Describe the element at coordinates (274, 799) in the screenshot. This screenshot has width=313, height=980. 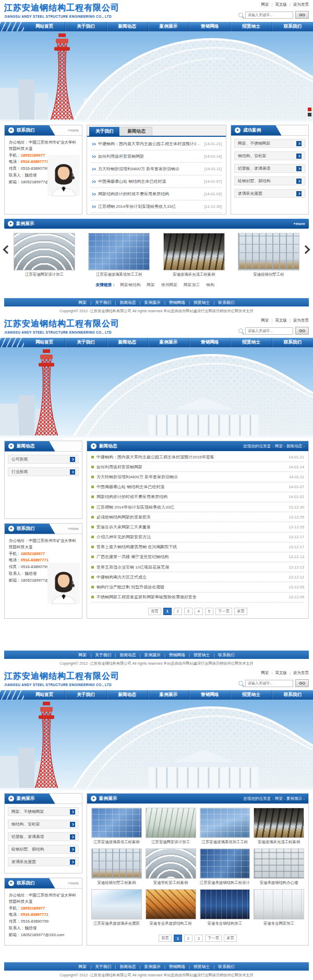
I see `breadcrumb: 您现在的位置是：网架 - 案例展示 -` at that location.